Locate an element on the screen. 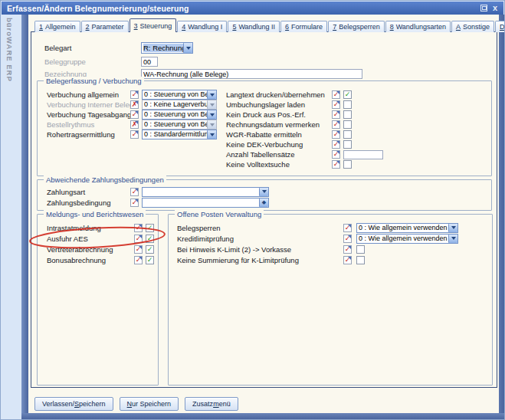 The width and height of the screenshot is (505, 420). frame-bar-right is located at coordinates (502, 218).